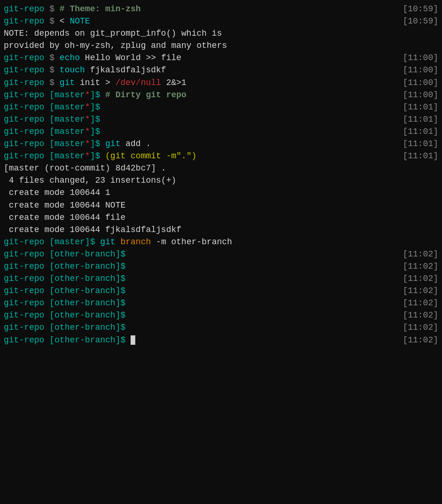 This screenshot has width=442, height=504. What do you see at coordinates (221, 230) in the screenshot?
I see `terminal-line: create mode 100644 fjkalsdfaljsdkf` at bounding box center [221, 230].